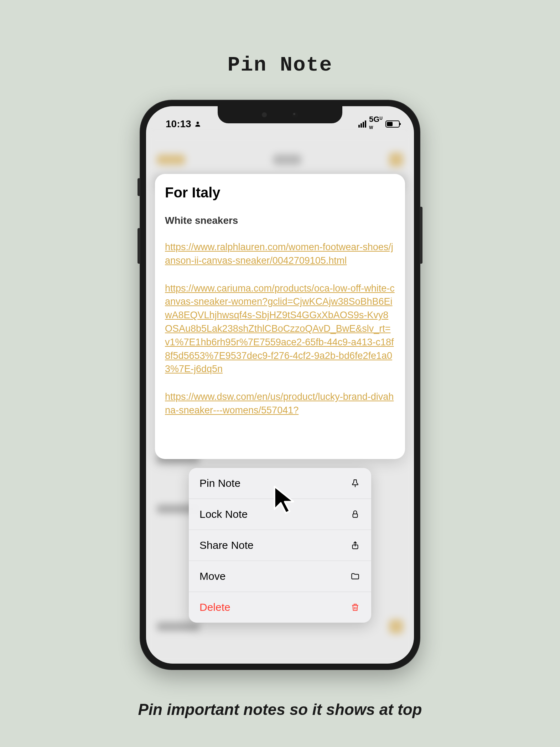 The width and height of the screenshot is (560, 747). Describe the element at coordinates (139, 187) in the screenshot. I see `mute-switch` at that location.